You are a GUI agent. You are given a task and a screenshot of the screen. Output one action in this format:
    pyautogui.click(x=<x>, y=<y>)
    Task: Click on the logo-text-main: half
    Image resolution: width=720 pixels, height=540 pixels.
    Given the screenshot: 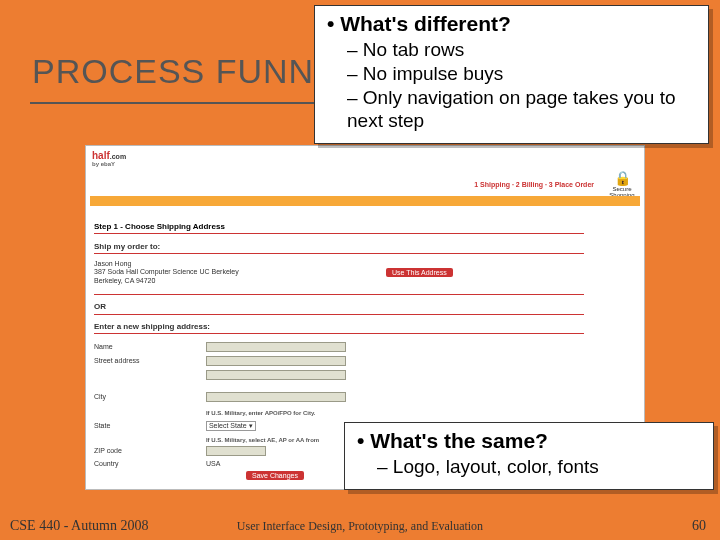 What is the action you would take?
    pyautogui.click(x=101, y=156)
    